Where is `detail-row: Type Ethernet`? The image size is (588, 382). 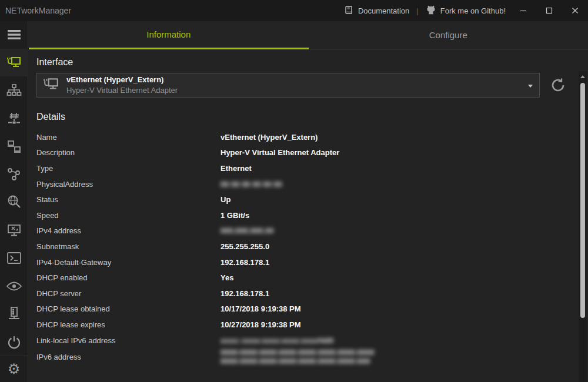
detail-row: Type Ethernet is located at coordinates (312, 168).